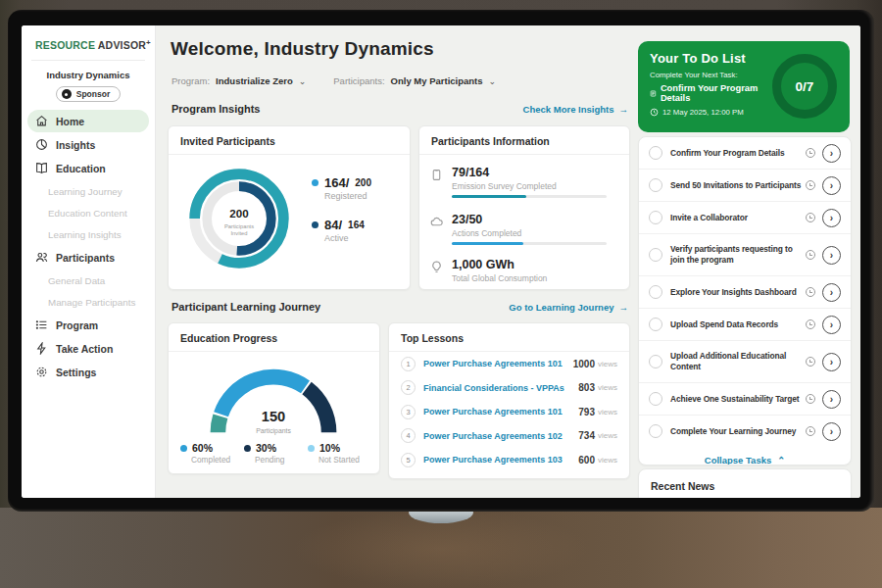  What do you see at coordinates (437, 221) in the screenshot?
I see `actions-icon` at bounding box center [437, 221].